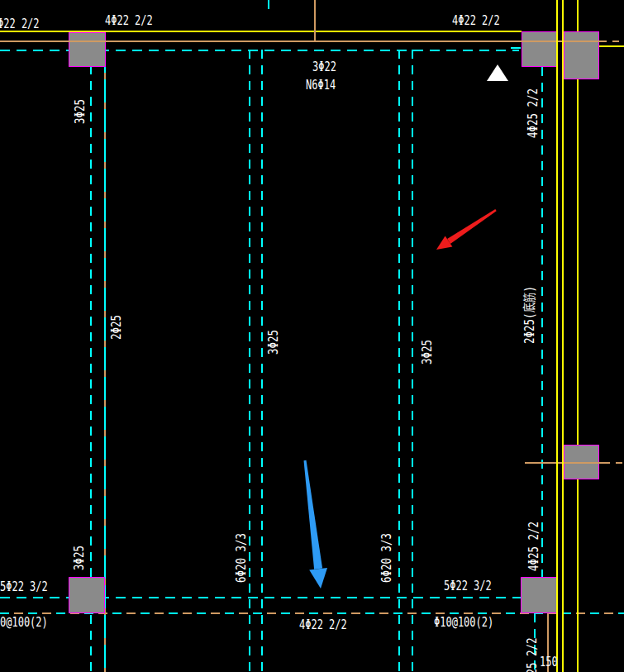 The width and height of the screenshot is (624, 672). Describe the element at coordinates (464, 622) in the screenshot. I see `rebar-label-bottom-right-stirrup: Φ10@100(2)` at that location.